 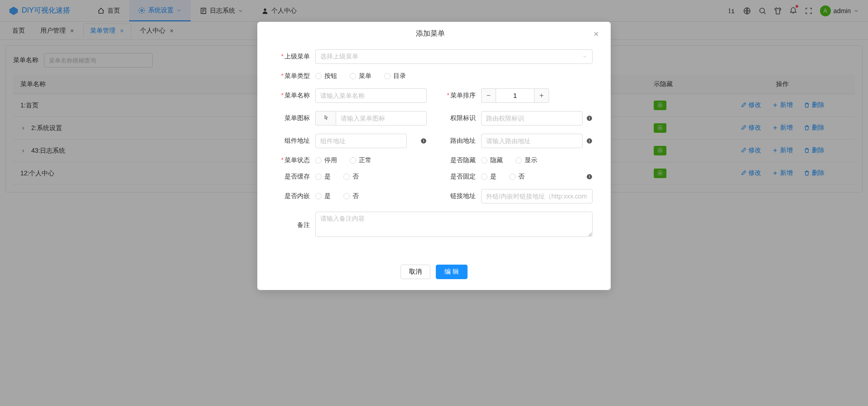 What do you see at coordinates (297, 95) in the screenshot?
I see `label-menu-name: 菜单名称` at bounding box center [297, 95].